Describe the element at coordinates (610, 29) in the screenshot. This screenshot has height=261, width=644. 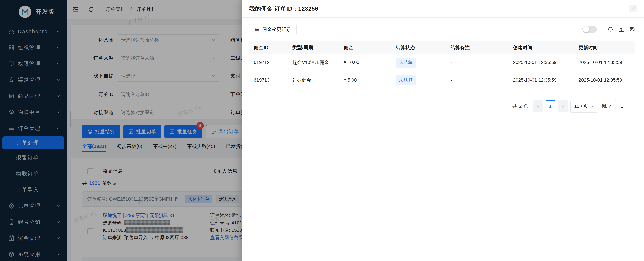
I see `refresh-icon` at that location.